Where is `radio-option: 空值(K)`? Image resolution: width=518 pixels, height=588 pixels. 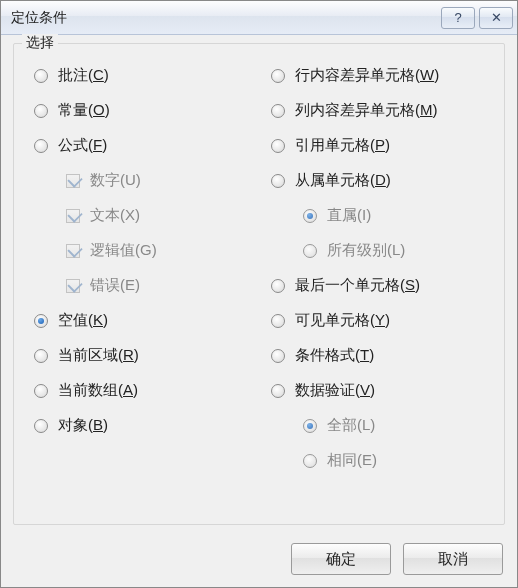
radio-option: 空值(K) is located at coordinates (140, 320).